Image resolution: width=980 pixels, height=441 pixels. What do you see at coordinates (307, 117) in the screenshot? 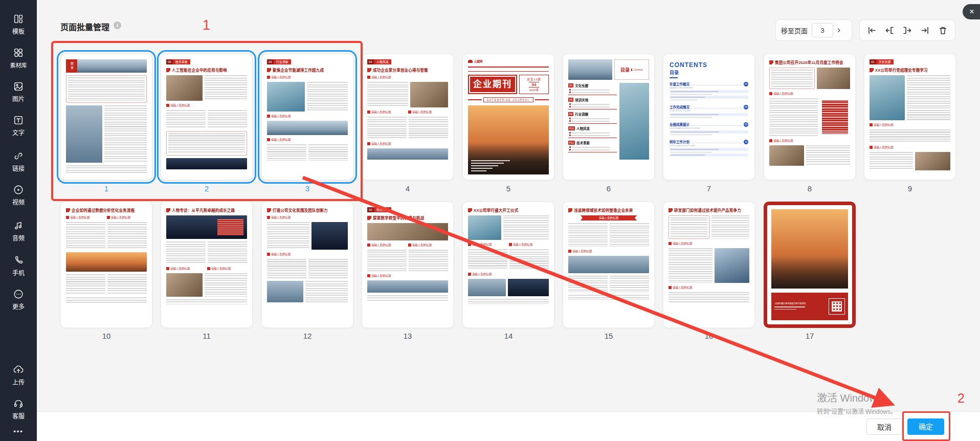
I see `page-thumbnail-3: 03行业洞察聚焦企业节能减排工作超九成请输入您的标题请输入您的标题请输入您的标题` at bounding box center [307, 117].